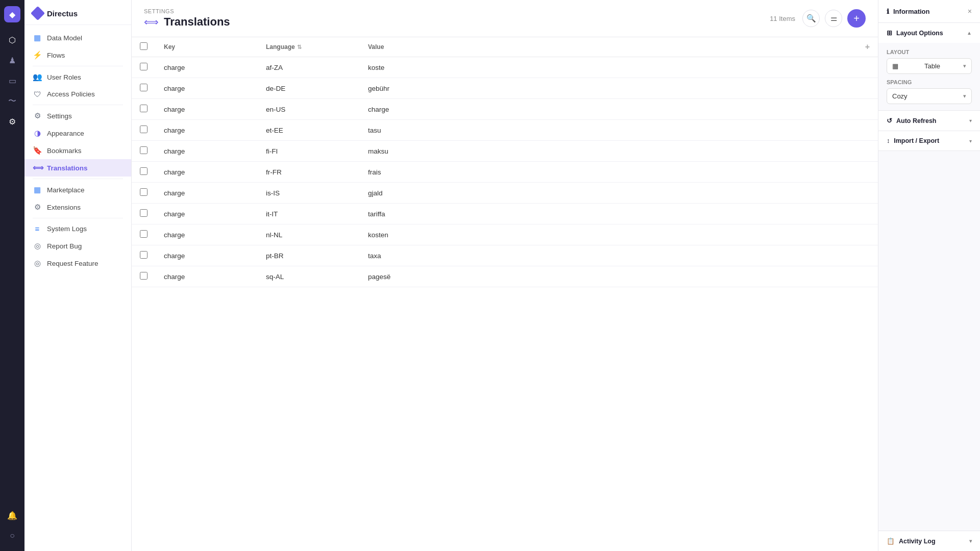 The height and width of the screenshot is (551, 980). I want to click on filter-button: ⚌, so click(834, 18).